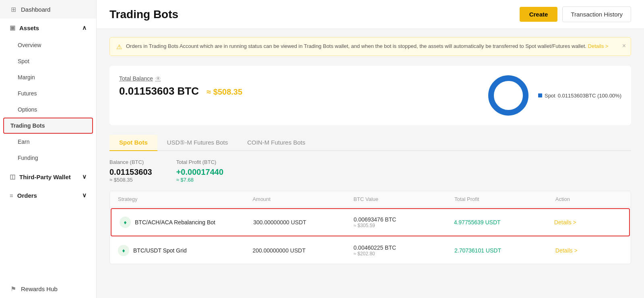  I want to click on tab-usdm-label: USD⑤-M Futures Bots, so click(197, 143).